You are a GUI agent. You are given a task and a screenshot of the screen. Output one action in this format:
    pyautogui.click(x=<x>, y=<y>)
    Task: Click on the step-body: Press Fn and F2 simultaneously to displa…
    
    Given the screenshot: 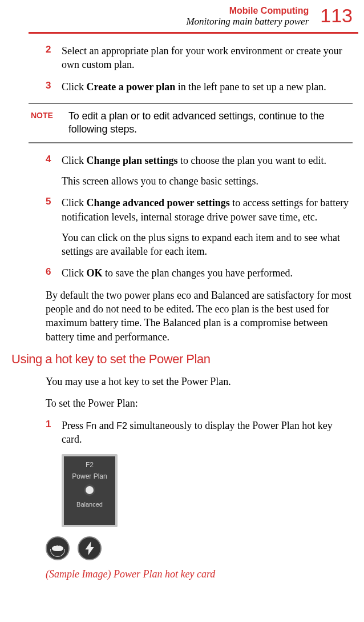 What is the action you would take?
    pyautogui.click(x=207, y=433)
    